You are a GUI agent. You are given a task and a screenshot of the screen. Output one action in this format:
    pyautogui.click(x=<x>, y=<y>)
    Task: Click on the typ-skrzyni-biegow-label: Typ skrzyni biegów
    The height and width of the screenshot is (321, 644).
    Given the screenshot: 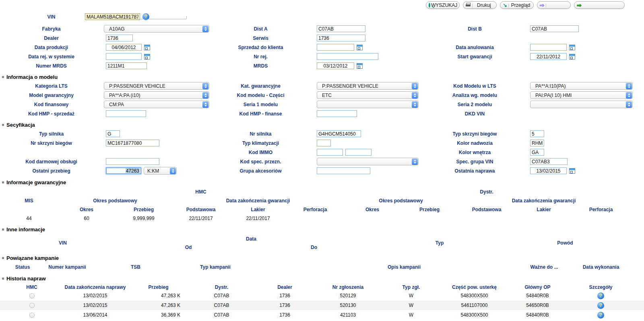 What is the action you would take?
    pyautogui.click(x=475, y=134)
    